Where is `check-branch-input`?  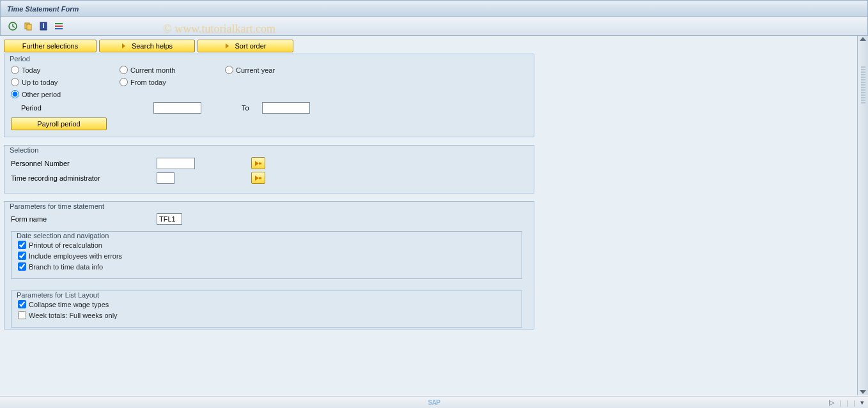
check-branch-input is located at coordinates (22, 267).